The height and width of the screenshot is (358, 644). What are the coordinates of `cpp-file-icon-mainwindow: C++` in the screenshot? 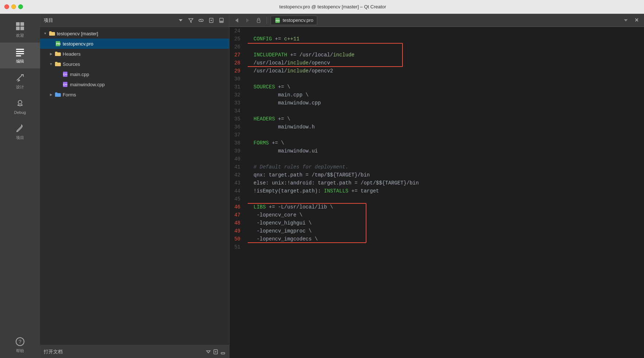 It's located at (65, 84).